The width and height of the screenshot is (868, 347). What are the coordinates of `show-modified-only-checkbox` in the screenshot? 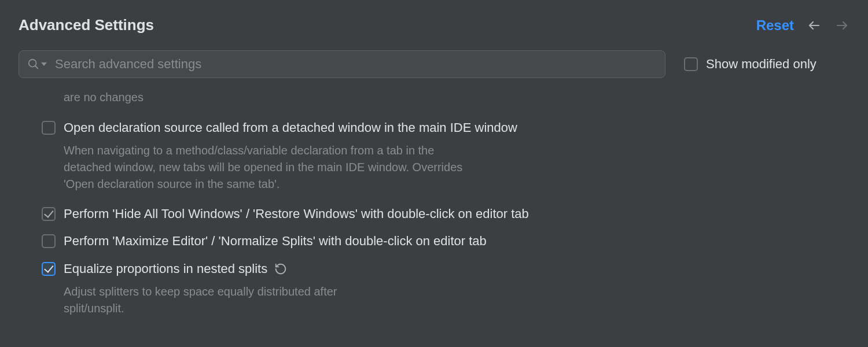 It's located at (691, 64).